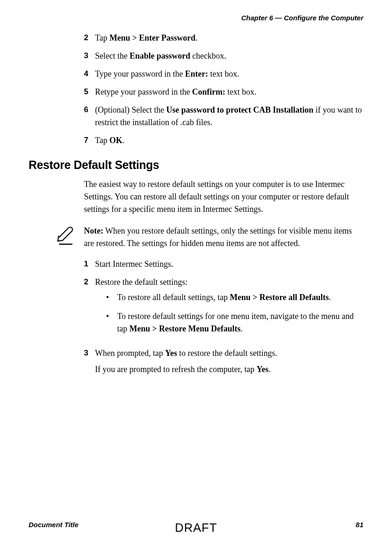  I want to click on note-block: Note: When you restore default settings,…, so click(196, 237).